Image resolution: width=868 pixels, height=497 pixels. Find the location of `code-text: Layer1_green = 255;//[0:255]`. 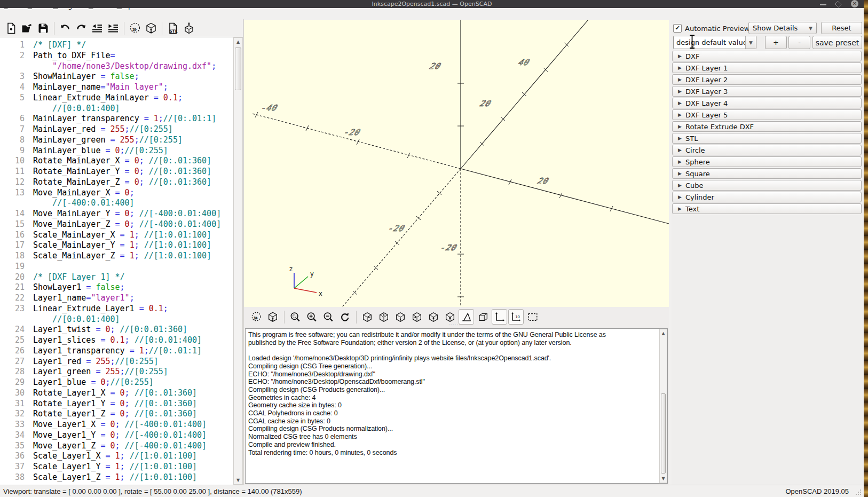

code-text: Layer1_green = 255;//[0:255] is located at coordinates (96, 372).